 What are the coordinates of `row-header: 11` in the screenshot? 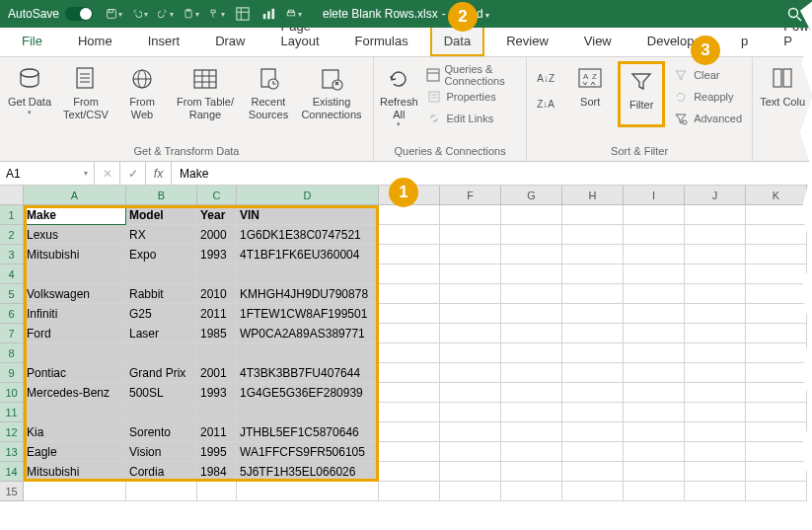 It's located at (12, 413).